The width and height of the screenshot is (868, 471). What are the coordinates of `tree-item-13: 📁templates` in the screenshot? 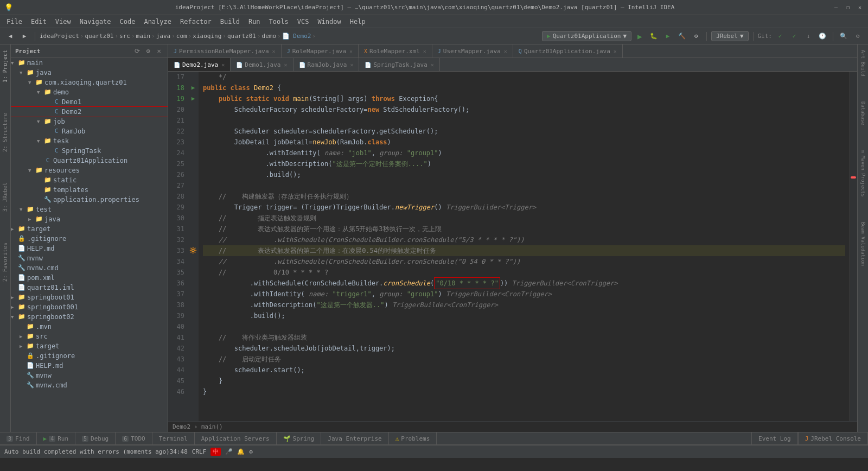 It's located at (89, 190).